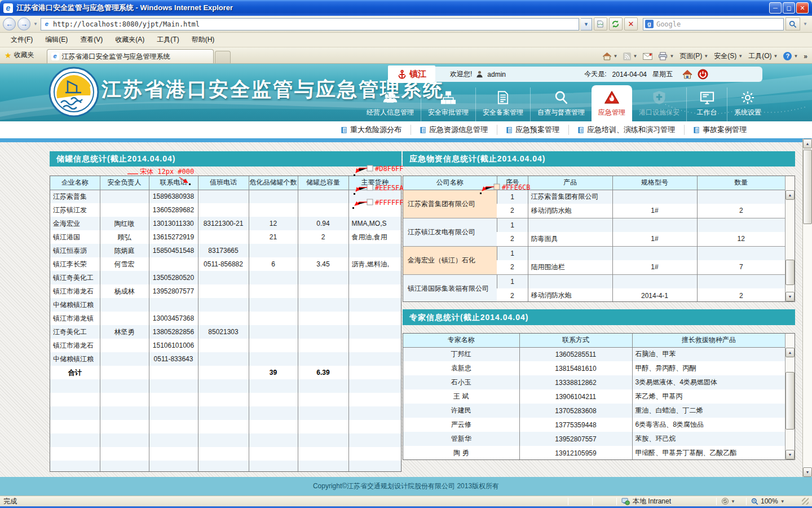  I want to click on nav-item-安全审批管理: 安全审批管理, so click(448, 104).